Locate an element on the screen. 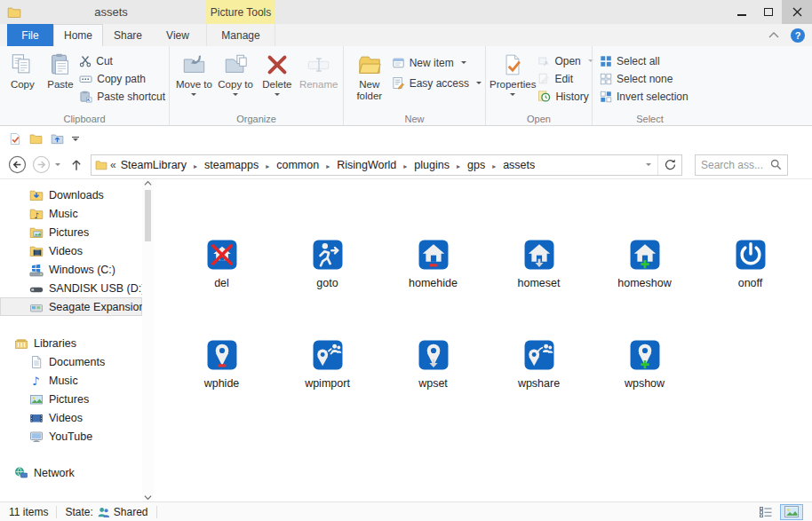  file-item-wpimport: wpimport is located at coordinates (327, 391).